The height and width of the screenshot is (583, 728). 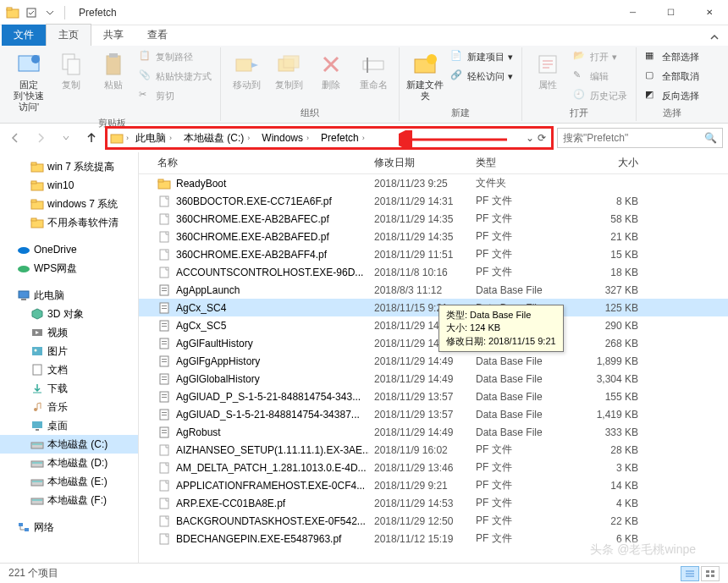 I want to click on file-row: 360CHROME.EXE-AB2BAFEC.pf 2018/11/29 14:…, so click(x=433, y=218).